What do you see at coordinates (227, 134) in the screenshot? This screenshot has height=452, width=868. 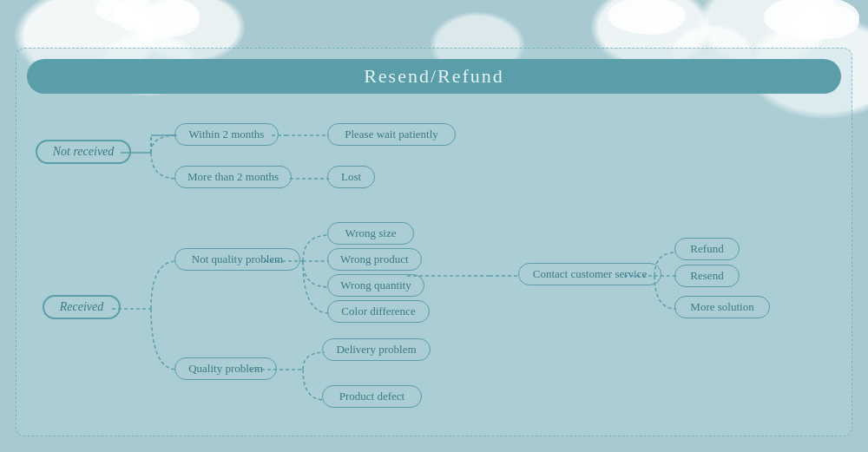 I see `within-2-months-node: Within 2 months` at bounding box center [227, 134].